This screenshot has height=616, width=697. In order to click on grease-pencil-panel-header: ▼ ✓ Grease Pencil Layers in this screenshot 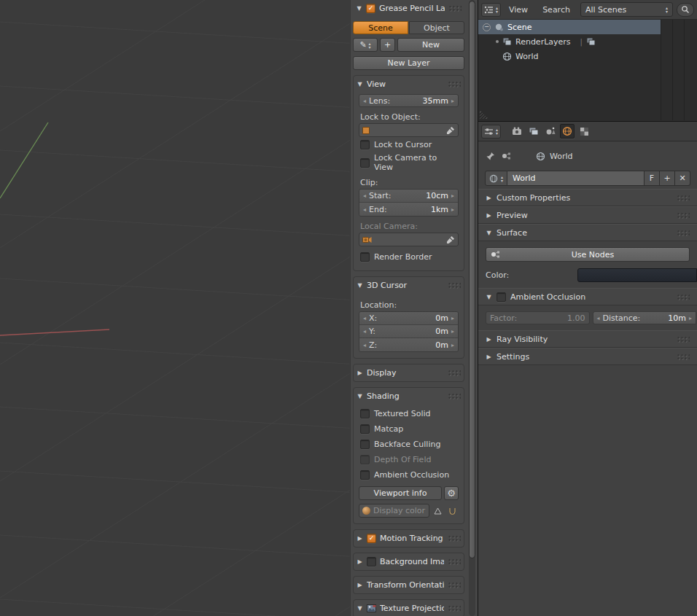, I will do `click(408, 9)`.